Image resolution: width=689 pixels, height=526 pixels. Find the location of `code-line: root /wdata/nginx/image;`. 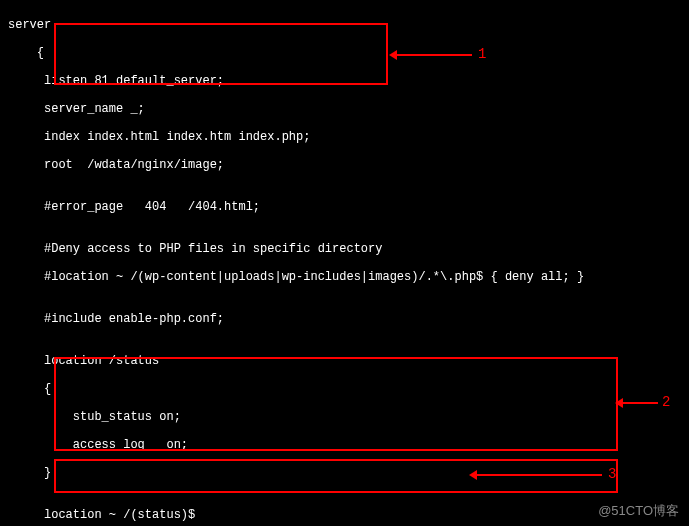

code-line: root /wdata/nginx/image; is located at coordinates (348, 165).